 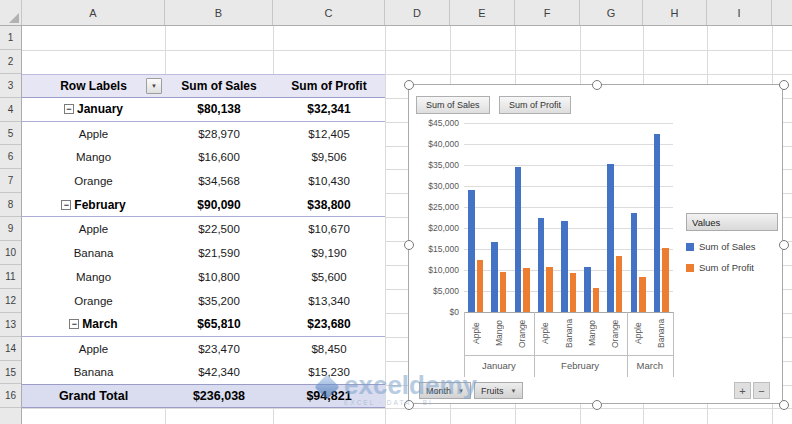 What do you see at coordinates (219, 110) in the screenshot?
I see `pivot-cell-sales: $80,138` at bounding box center [219, 110].